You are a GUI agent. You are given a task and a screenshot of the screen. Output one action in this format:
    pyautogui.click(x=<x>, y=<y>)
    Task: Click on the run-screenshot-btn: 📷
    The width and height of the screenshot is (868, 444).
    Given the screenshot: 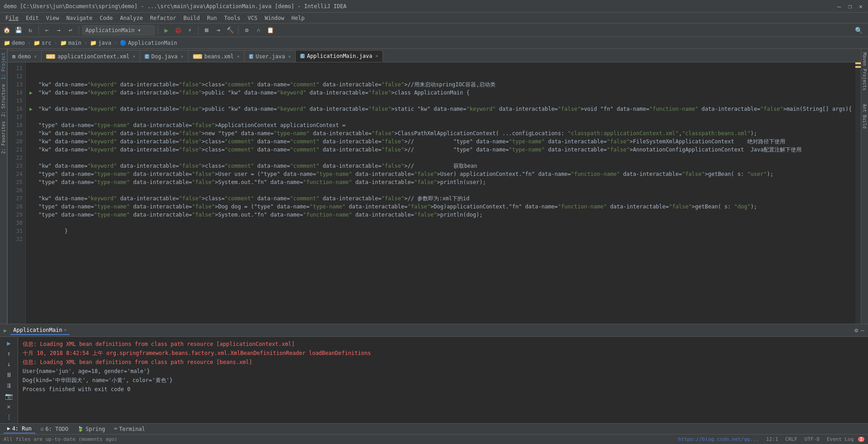 What is the action you would take?
    pyautogui.click(x=9, y=396)
    